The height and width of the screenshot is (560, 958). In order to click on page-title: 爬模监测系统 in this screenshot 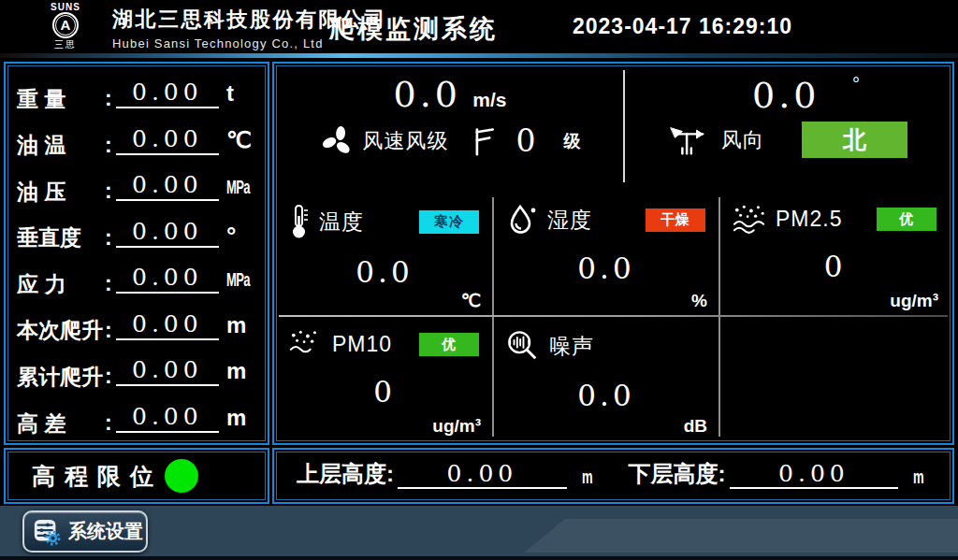, I will do `click(414, 29)`.